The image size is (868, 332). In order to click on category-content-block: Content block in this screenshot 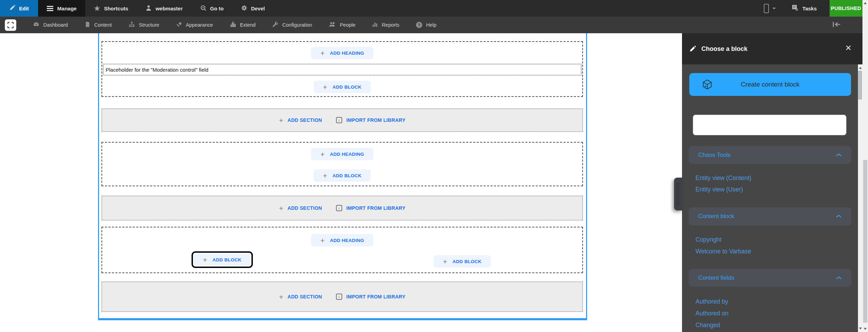, I will do `click(770, 216)`.